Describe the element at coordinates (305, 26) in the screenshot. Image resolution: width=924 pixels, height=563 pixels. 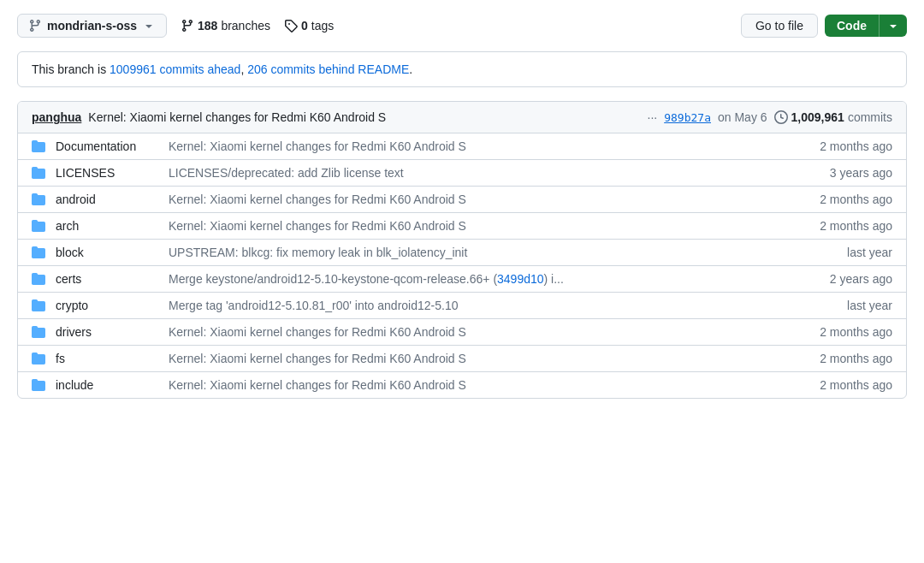
I see `tag-number: 0` at that location.